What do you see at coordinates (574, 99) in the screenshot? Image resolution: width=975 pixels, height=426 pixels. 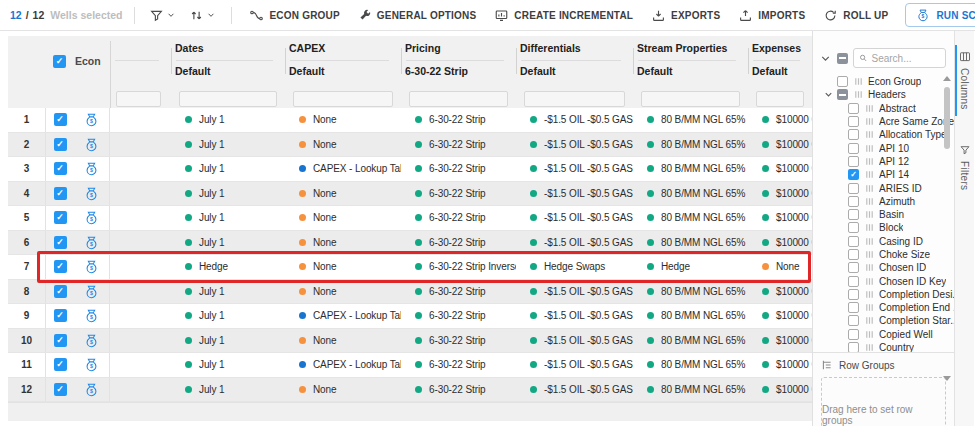 I see `column-filter-input-differentials` at bounding box center [574, 99].